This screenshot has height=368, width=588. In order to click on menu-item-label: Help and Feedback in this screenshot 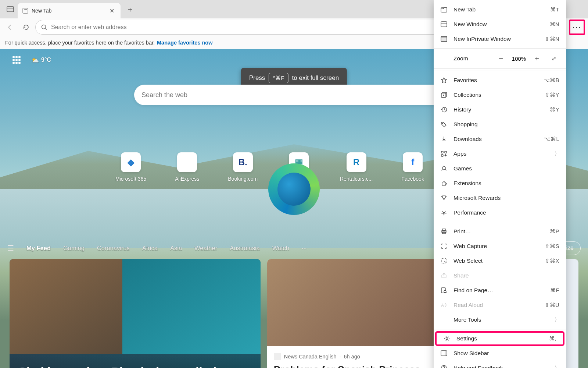, I will do `click(501, 367)`.